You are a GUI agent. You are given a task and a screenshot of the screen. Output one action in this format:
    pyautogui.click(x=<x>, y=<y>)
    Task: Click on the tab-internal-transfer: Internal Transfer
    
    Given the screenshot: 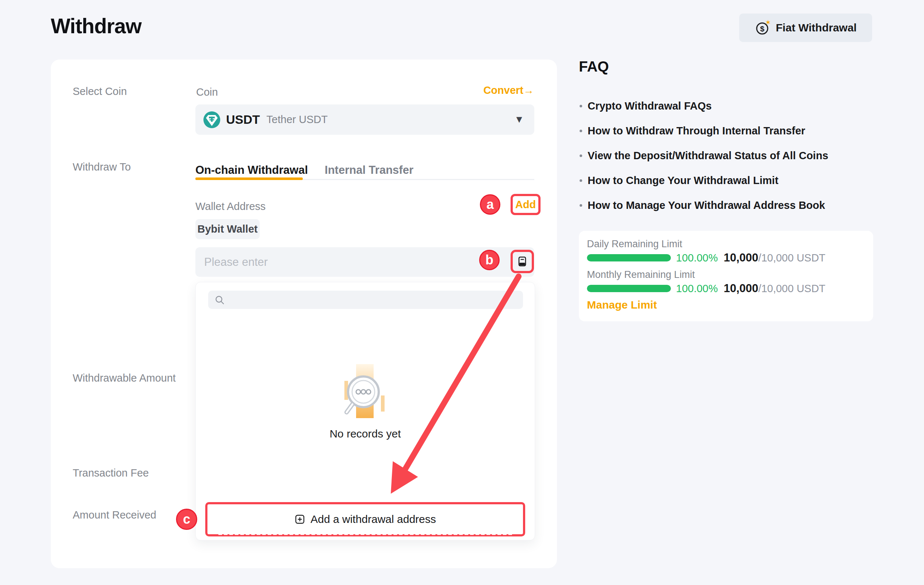 What is the action you would take?
    pyautogui.click(x=369, y=170)
    